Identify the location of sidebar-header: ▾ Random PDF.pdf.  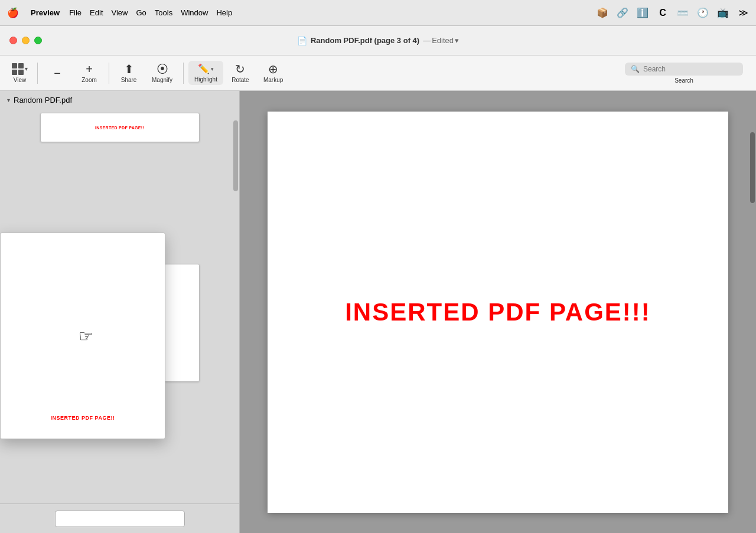
(119, 100).